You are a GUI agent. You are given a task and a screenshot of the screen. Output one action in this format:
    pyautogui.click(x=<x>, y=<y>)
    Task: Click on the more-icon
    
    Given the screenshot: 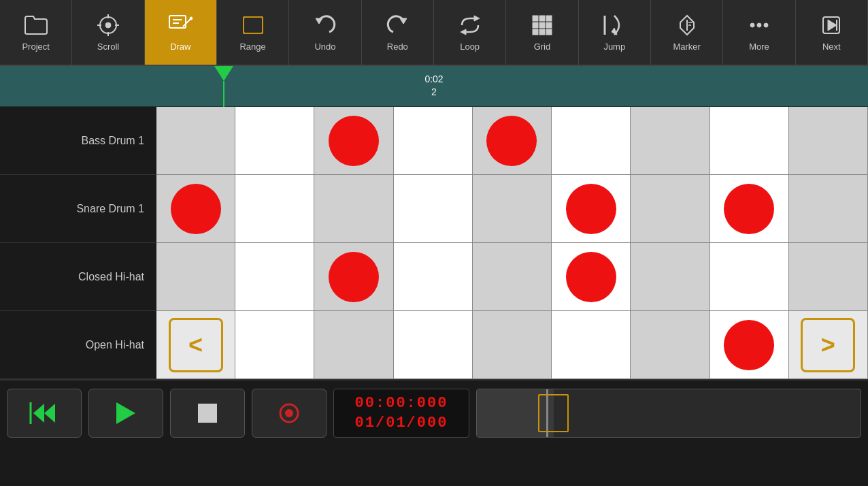 What is the action you would take?
    pyautogui.click(x=759, y=25)
    